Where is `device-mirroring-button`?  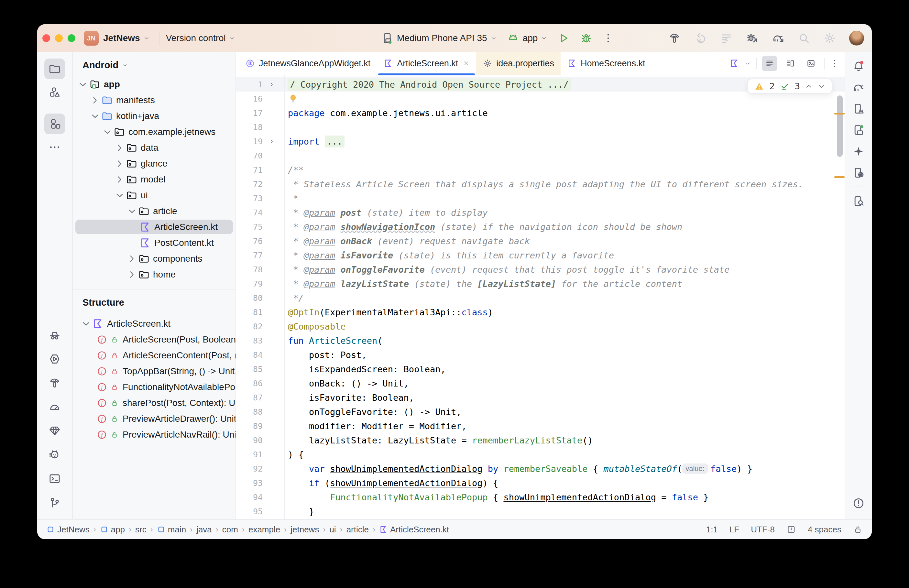 device-mirroring-button is located at coordinates (858, 173).